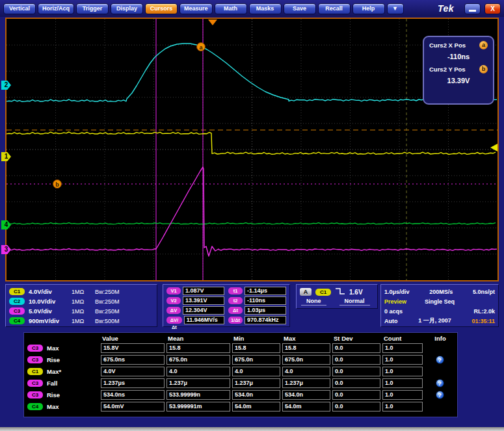 The width and height of the screenshot is (504, 431). I want to click on trigger-position-marker, so click(213, 22).